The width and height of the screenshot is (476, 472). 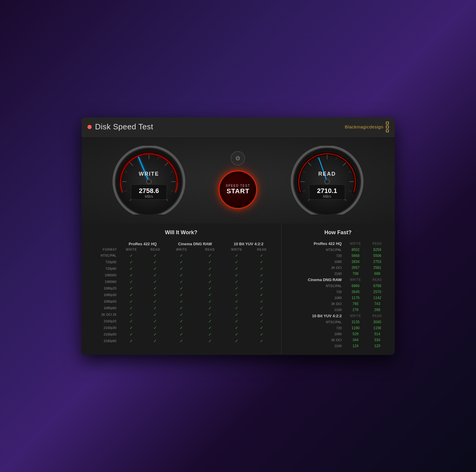 What do you see at coordinates (338, 244) in the screenshot?
I see `hf-group-header-row: ProRes 422 HQWRITEREAD` at bounding box center [338, 244].